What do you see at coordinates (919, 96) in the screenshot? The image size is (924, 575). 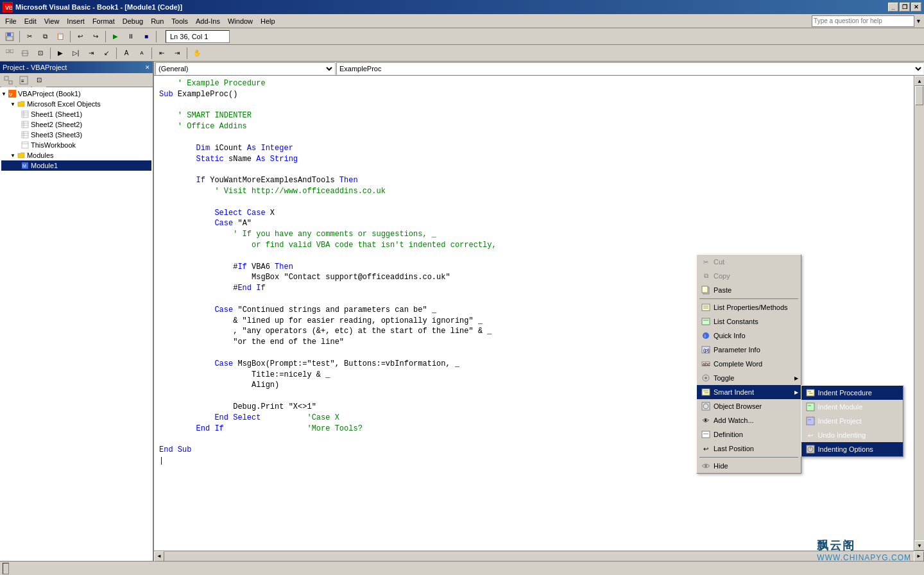 I see `scroll-thumb` at bounding box center [919, 96].